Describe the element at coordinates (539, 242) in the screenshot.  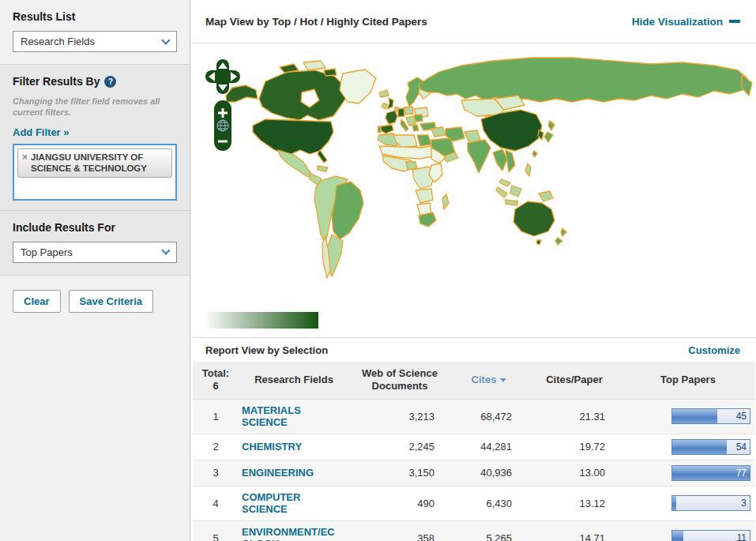
I see `tasmania` at that location.